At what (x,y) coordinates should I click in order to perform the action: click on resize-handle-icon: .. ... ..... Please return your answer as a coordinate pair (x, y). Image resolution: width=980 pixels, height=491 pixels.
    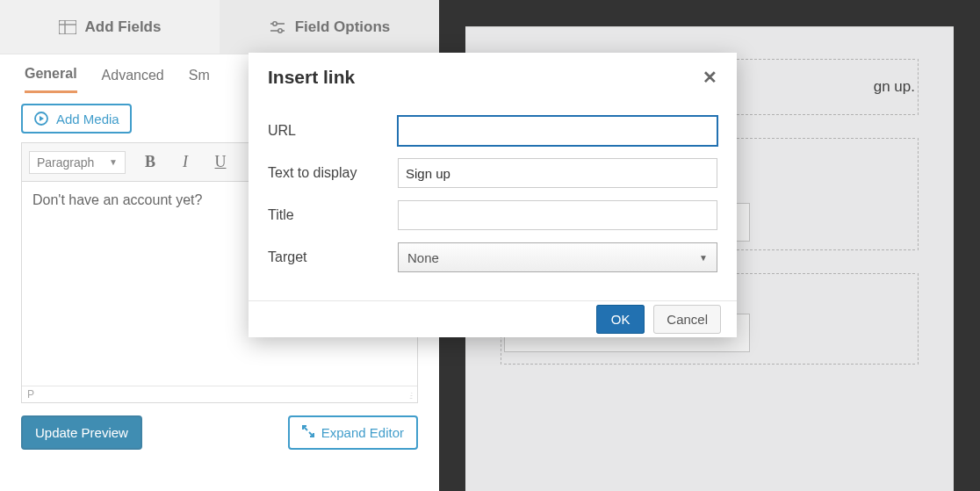
    Looking at the image, I should click on (411, 395).